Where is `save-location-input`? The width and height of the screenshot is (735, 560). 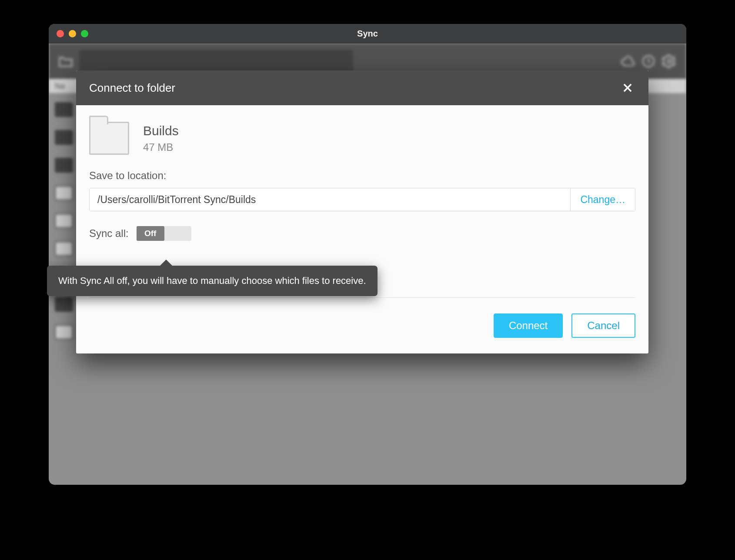 save-location-input is located at coordinates (330, 200).